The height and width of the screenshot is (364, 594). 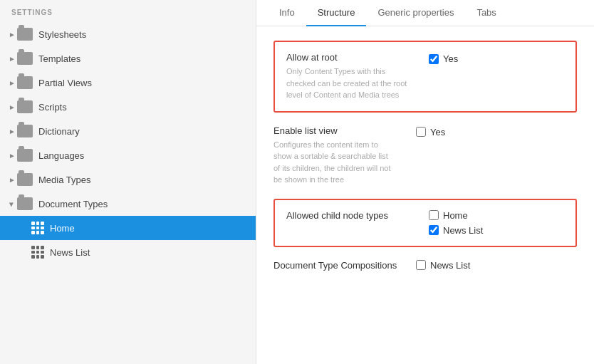 What do you see at coordinates (128, 252) in the screenshot?
I see `sidebar-item-news-list: News List` at bounding box center [128, 252].